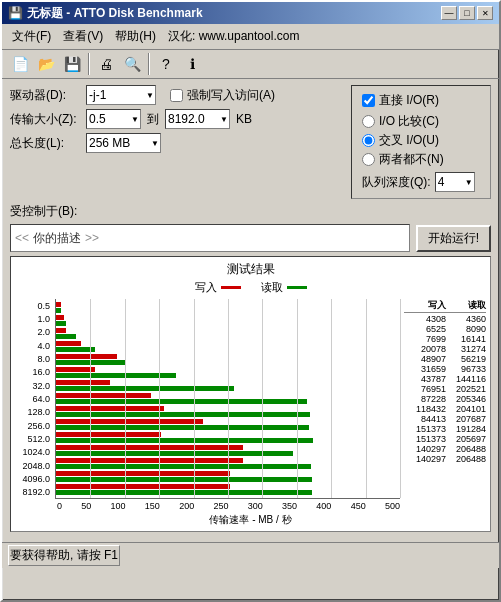  Describe the element at coordinates (467, 13) in the screenshot. I see `title-bar-buttons: — □ ✕` at that location.